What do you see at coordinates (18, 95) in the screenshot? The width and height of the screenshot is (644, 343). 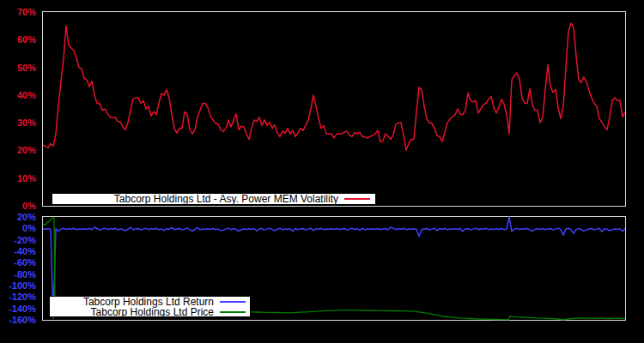 I see `y-tick-label: 40%` at bounding box center [18, 95].